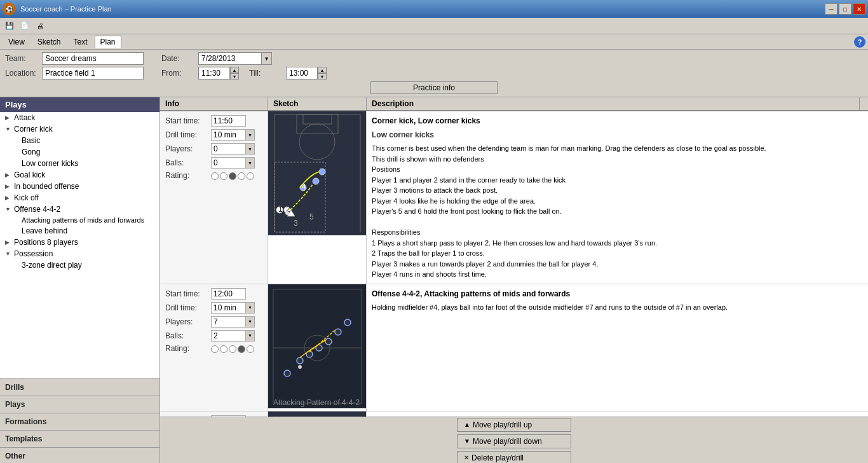  I want to click on balls-dropdown-1: ▼, so click(250, 163).